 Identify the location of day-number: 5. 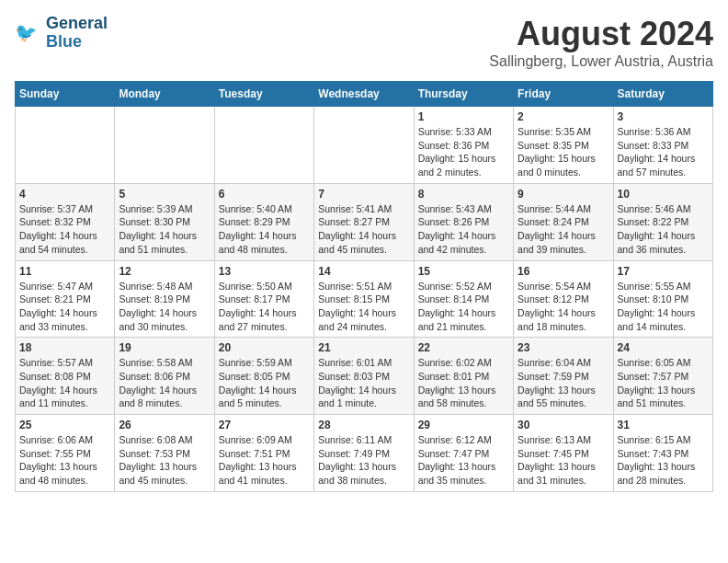
(164, 194).